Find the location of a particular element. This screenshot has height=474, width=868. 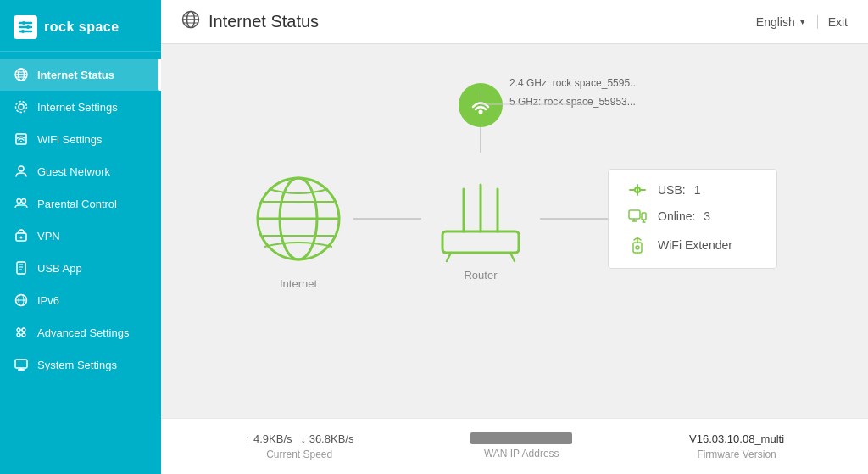

language-label: English is located at coordinates (776, 22).